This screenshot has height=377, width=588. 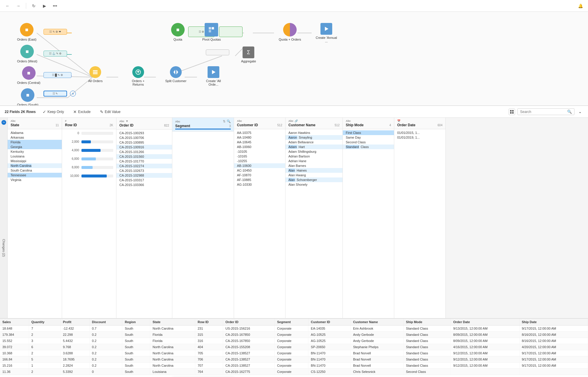 I want to click on list-item: Florida, so click(x=35, y=142).